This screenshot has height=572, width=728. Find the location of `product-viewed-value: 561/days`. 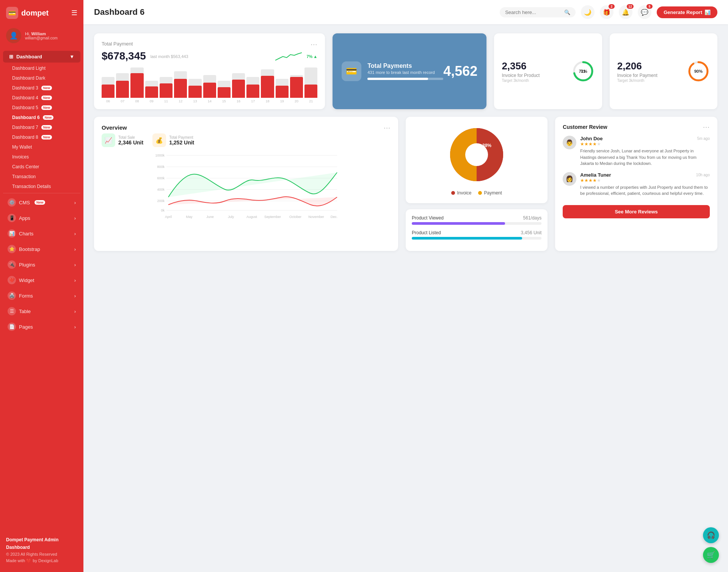

product-viewed-value: 561/days is located at coordinates (532, 218).